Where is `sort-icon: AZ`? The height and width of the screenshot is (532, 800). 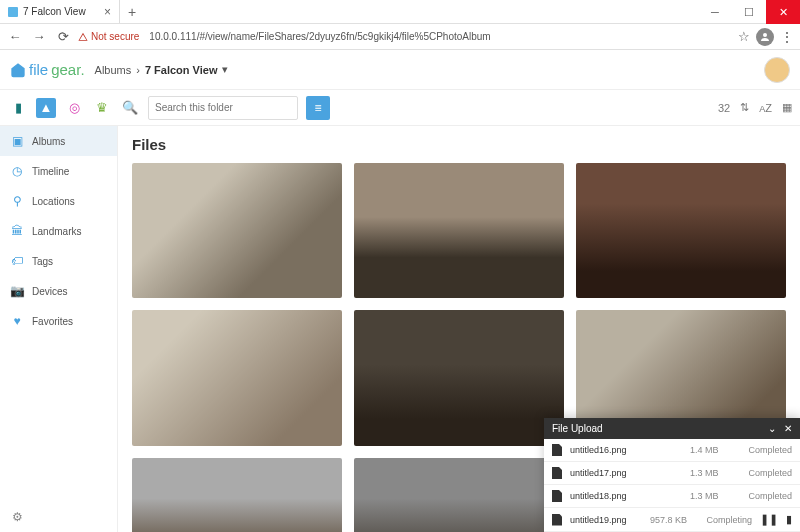 sort-icon: AZ is located at coordinates (766, 108).